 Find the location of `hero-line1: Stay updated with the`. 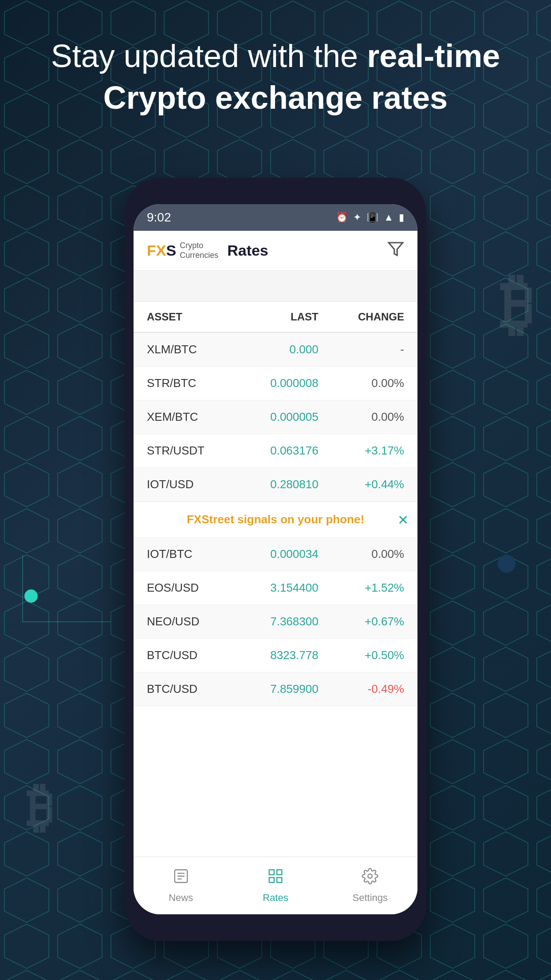

hero-line1: Stay updated with the is located at coordinates (205, 56).